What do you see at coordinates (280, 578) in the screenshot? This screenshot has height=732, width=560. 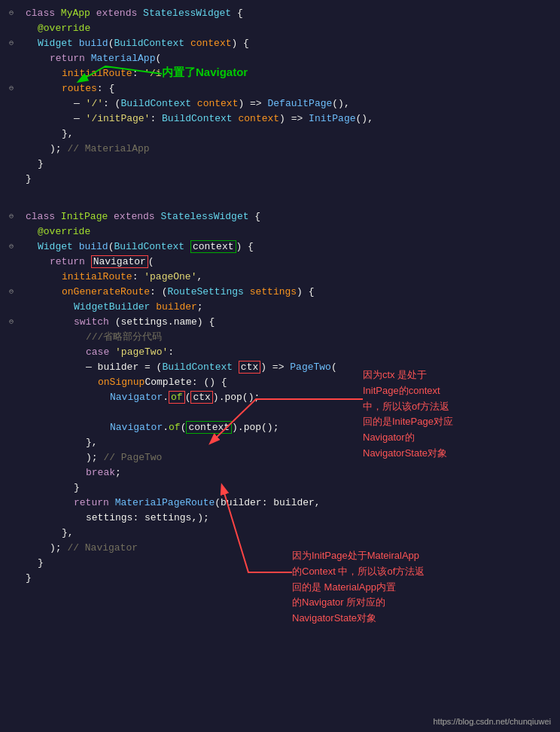 I see `code-line-37: }` at bounding box center [280, 578].